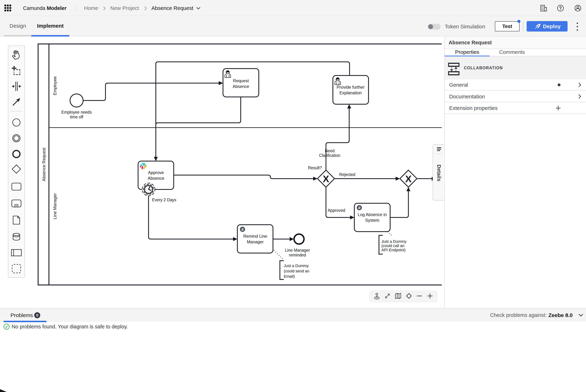 The width and height of the screenshot is (586, 392). Describe the element at coordinates (164, 200) in the screenshot. I see `svg-text: Every 2 Days` at that location.